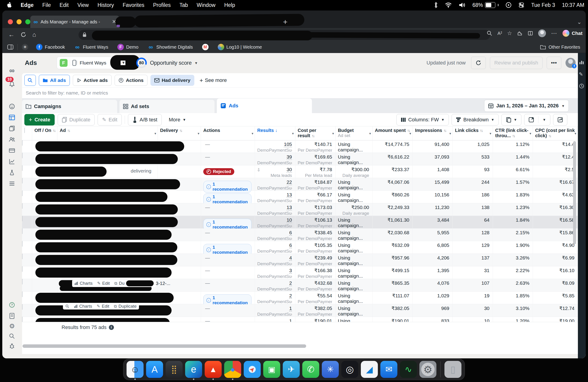 The width and height of the screenshot is (588, 382). Describe the element at coordinates (530, 33) in the screenshot. I see `split-screen-icon` at that location.